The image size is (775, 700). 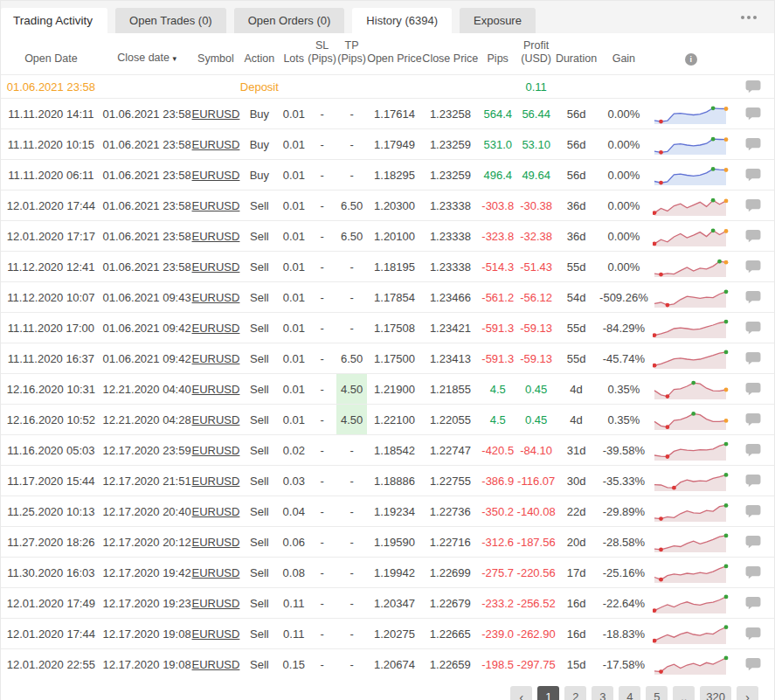 What do you see at coordinates (147, 328) in the screenshot?
I see `cell-close-date: 01.06.2021 09:42` at bounding box center [147, 328].